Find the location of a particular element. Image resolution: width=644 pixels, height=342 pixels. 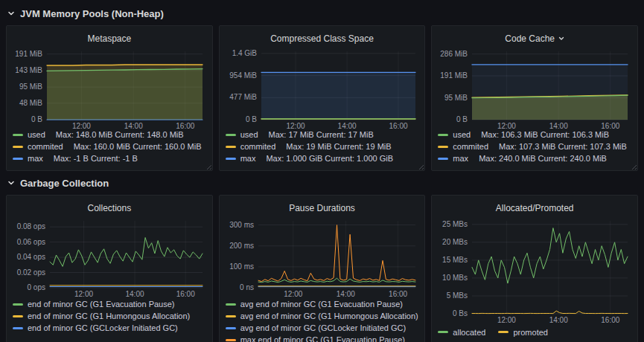

legend-item: avg end of minor GC (GCLocker Initiated … is located at coordinates (322, 328).